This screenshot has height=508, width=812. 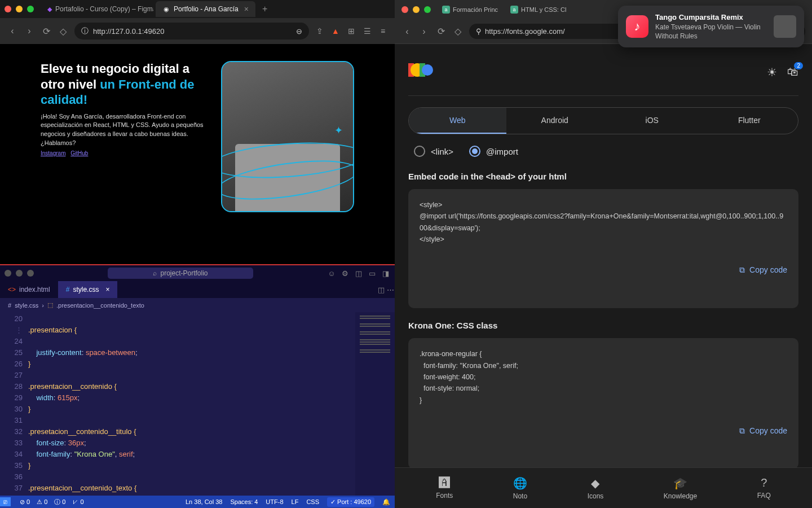 I want to click on indent-setting: Spaces: 4, so click(x=244, y=502).